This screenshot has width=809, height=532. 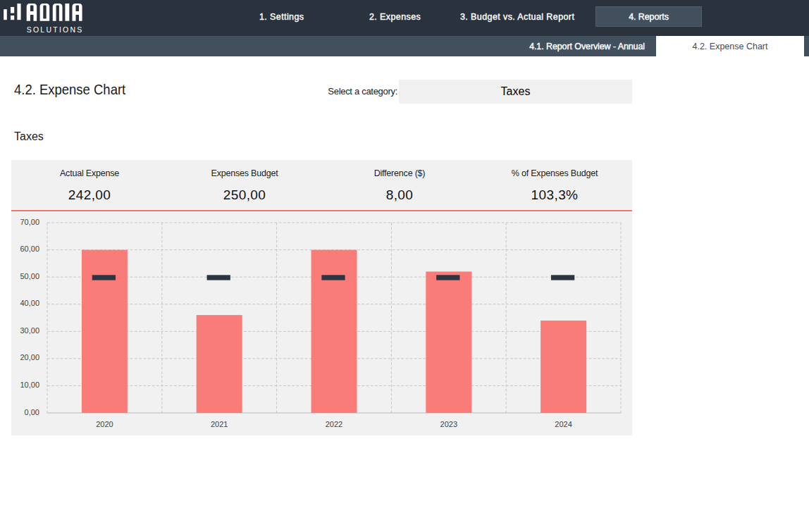 What do you see at coordinates (30, 385) in the screenshot?
I see `svg-text: 10,00` at bounding box center [30, 385].